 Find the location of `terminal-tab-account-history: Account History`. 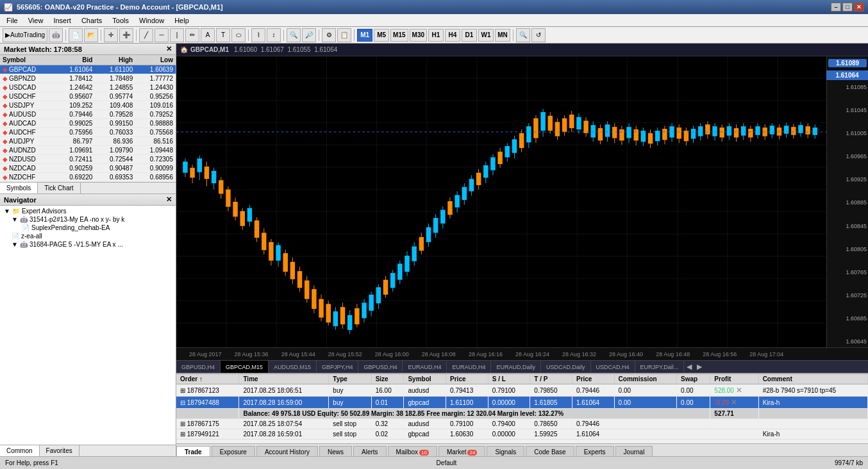

terminal-tab-account-history: Account History is located at coordinates (287, 451).